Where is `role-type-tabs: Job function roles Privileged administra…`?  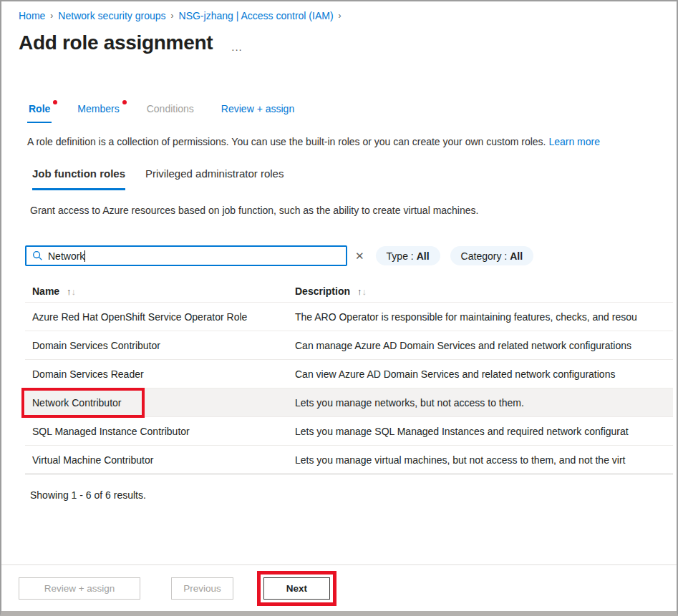 role-type-tabs: Job function roles Privileged administra… is located at coordinates (354, 179).